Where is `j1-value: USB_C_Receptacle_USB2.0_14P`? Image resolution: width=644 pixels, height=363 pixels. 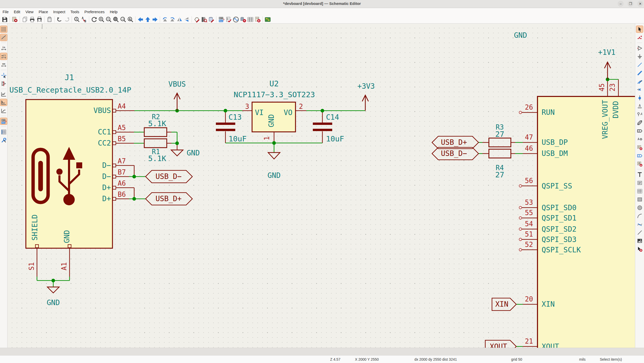
j1-value: USB_C_Receptacle_USB2.0_14P is located at coordinates (70, 90).